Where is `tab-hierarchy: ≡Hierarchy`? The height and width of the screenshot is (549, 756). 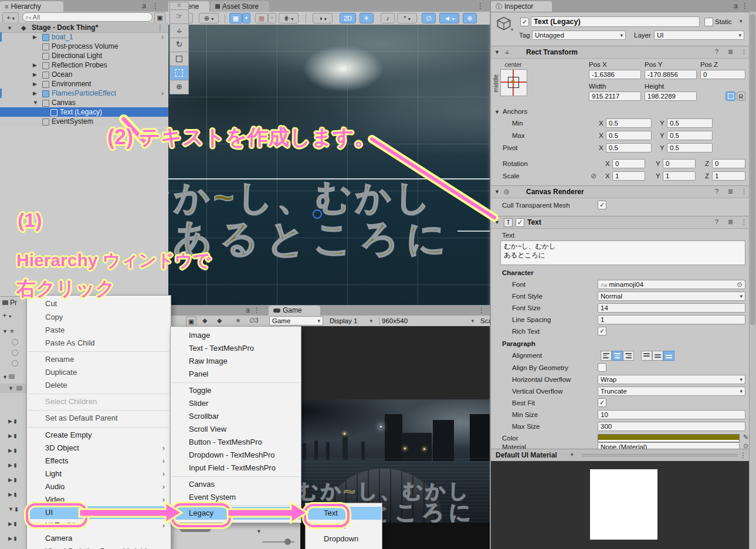 tab-hierarchy: ≡Hierarchy is located at coordinates (32, 6).